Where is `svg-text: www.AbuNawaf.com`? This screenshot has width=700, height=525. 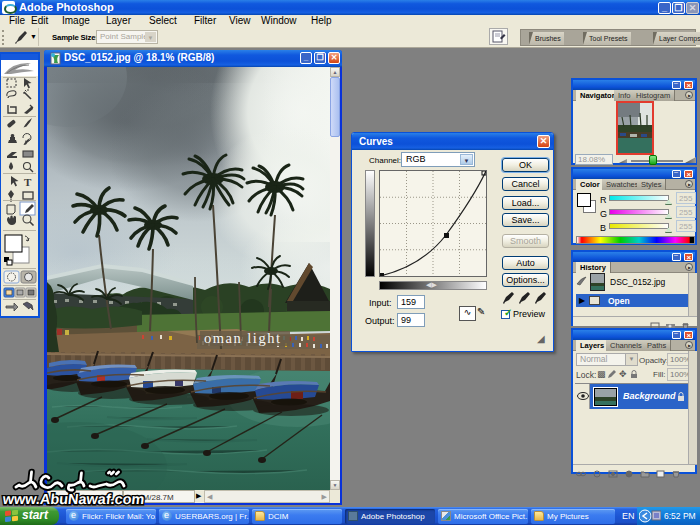 svg-text: www.AbuNawaf.com is located at coordinates (74, 499).